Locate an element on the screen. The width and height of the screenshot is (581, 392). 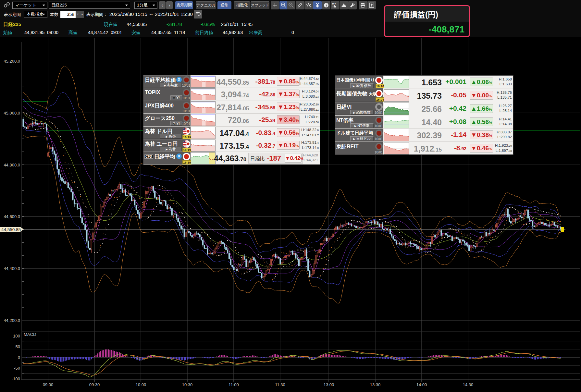
svg-text: -50 is located at coordinates (17, 368).